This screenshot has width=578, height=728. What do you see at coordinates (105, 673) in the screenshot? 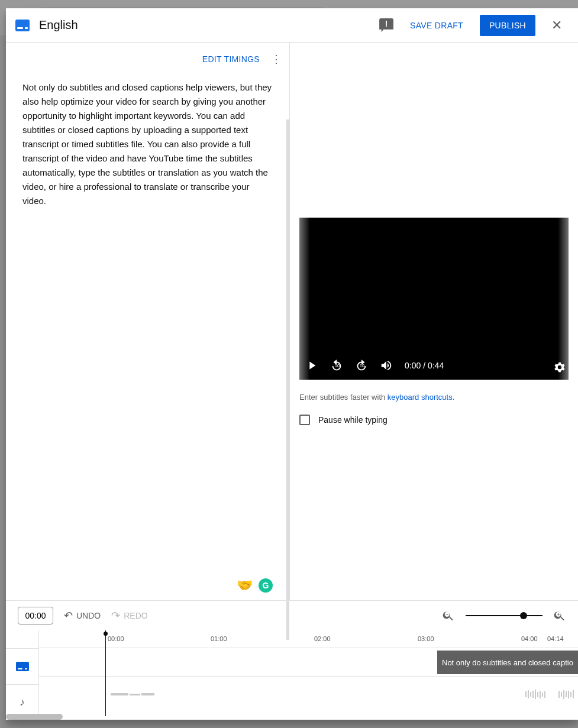
I see `playhead` at bounding box center [105, 673].